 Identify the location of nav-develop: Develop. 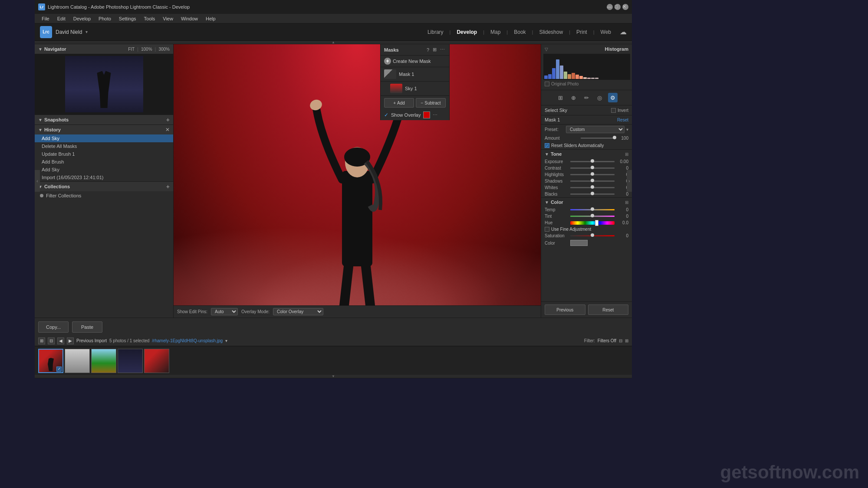
(467, 32).